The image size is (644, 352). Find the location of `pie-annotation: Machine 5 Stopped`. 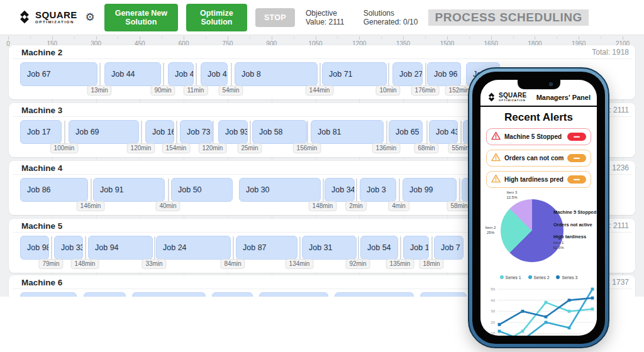

pie-annotation: Machine 5 Stopped is located at coordinates (574, 212).